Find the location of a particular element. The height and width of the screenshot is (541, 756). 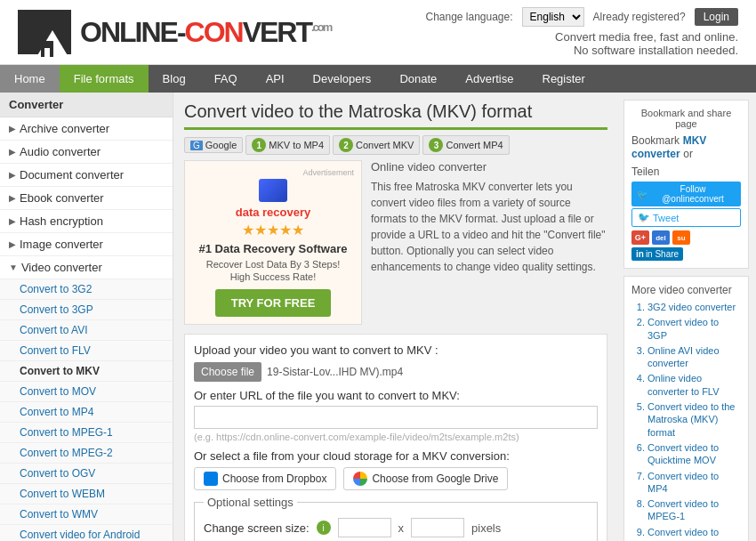

tweet-icon: 🐦 is located at coordinates (644, 217).